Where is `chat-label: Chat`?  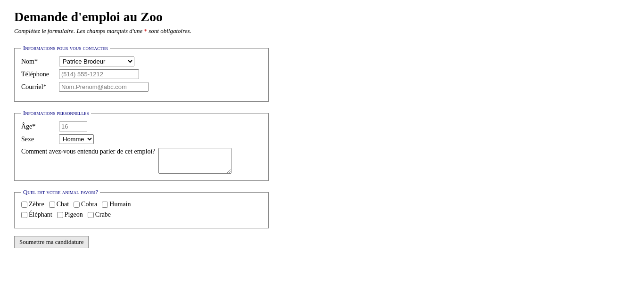
chat-label: Chat is located at coordinates (63, 204).